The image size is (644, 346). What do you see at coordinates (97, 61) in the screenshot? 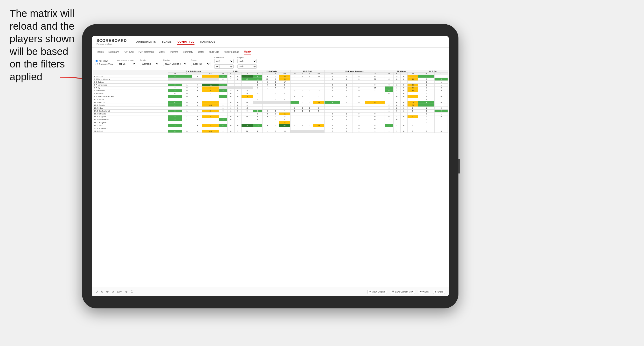
I see `full-view-radio` at bounding box center [97, 61].